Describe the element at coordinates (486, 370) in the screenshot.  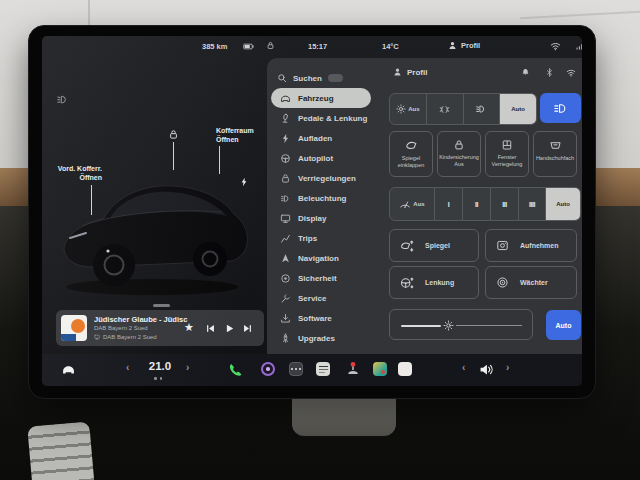
I see `speaker-icon` at that location.